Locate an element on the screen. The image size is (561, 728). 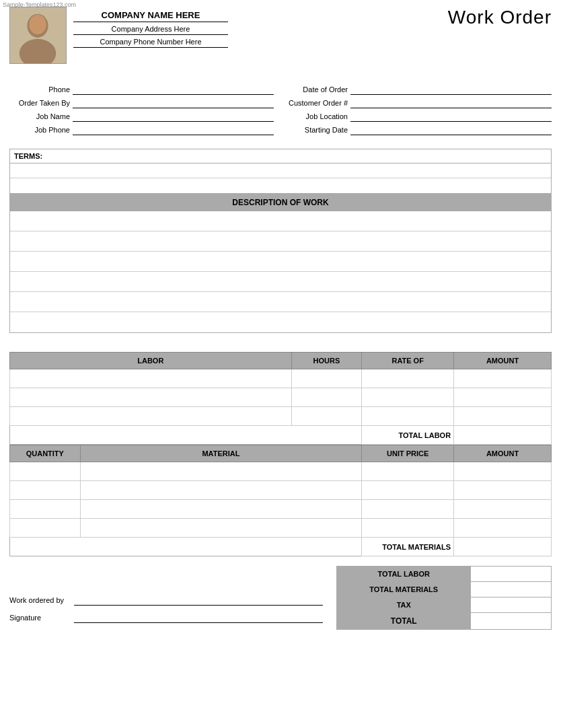
summary-total-materials: TOTAL MATERIALS is located at coordinates (444, 589).